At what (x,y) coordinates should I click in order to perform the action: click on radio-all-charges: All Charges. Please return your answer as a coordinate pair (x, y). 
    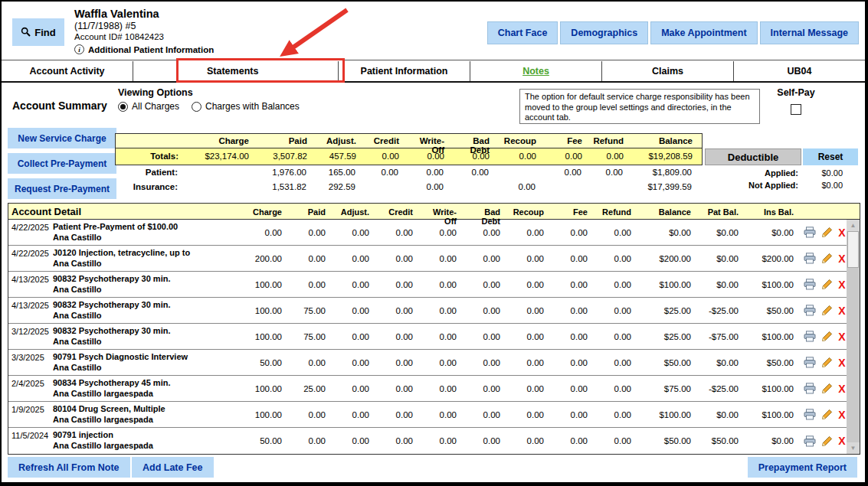
    Looking at the image, I should click on (149, 106).